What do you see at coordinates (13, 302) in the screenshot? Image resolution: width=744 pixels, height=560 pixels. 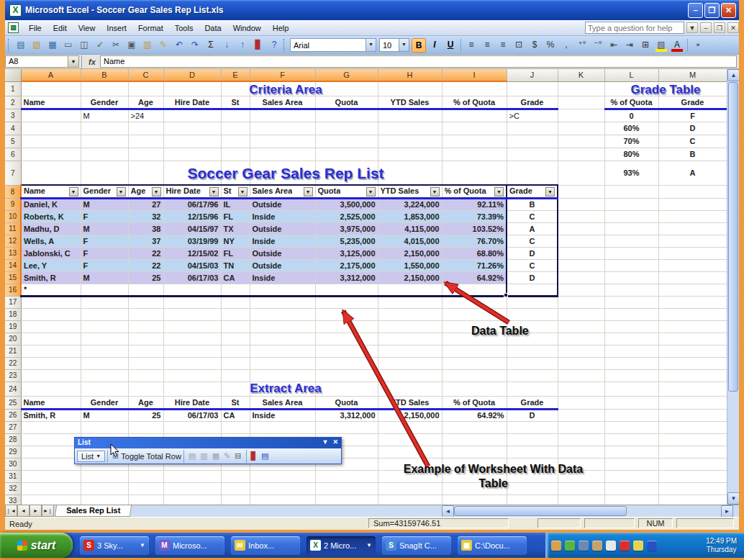 I see `row-header-17: 17` at bounding box center [13, 302].